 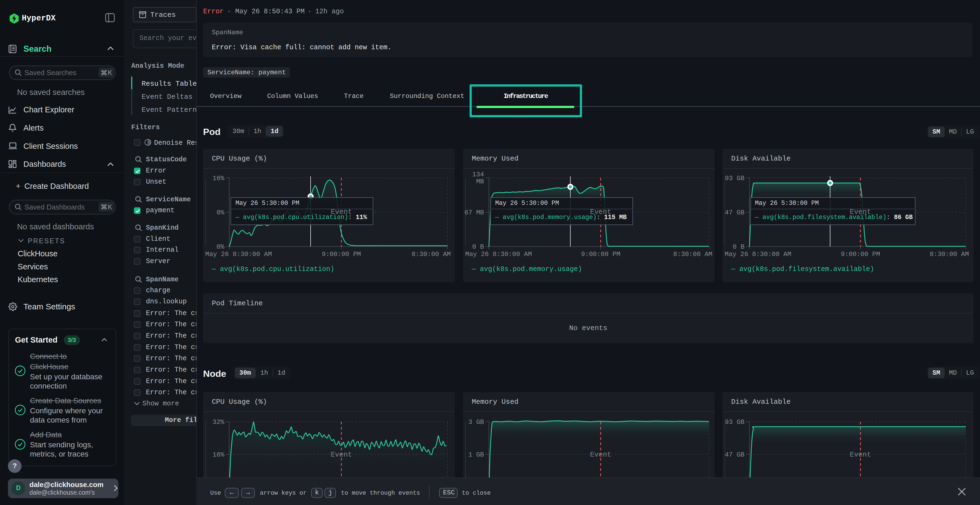 I want to click on svg-text: 0%, so click(x=221, y=247).